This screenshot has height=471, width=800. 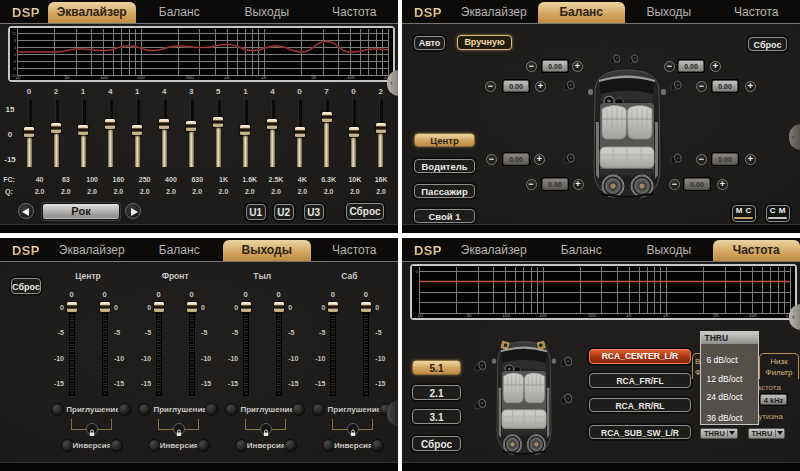 I want to click on svg-text: 8, so click(x=15, y=41).